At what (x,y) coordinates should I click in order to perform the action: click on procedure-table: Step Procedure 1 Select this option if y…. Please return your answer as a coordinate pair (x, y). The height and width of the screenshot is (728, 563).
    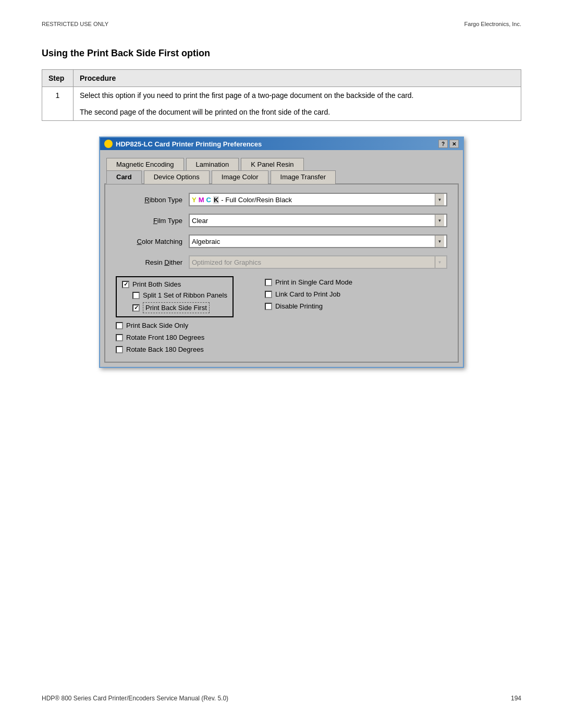
    Looking at the image, I should click on (282, 95).